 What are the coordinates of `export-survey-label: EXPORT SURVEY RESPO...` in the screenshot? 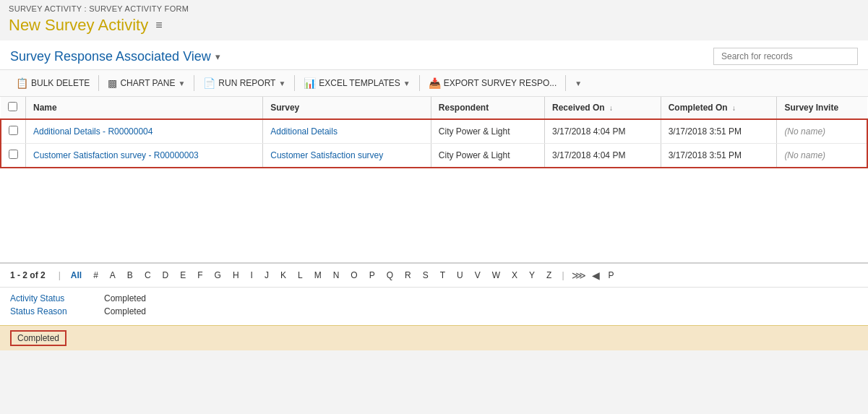 It's located at (500, 83).